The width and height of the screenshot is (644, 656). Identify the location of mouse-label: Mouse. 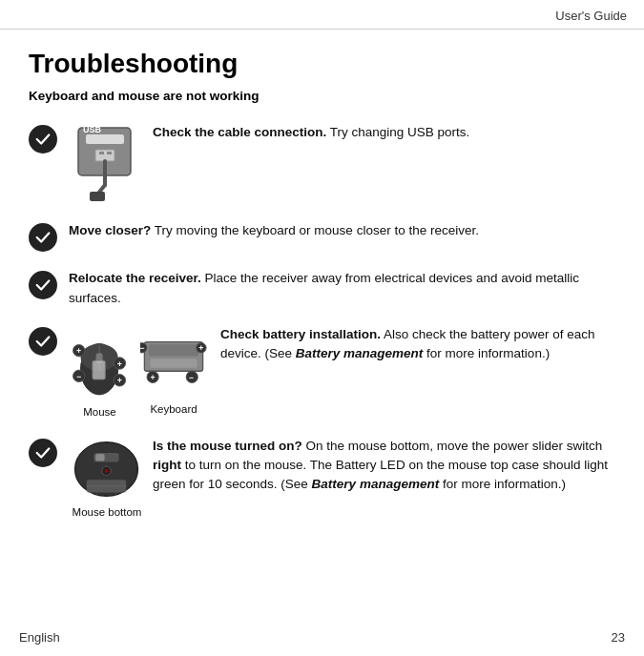
(99, 412).